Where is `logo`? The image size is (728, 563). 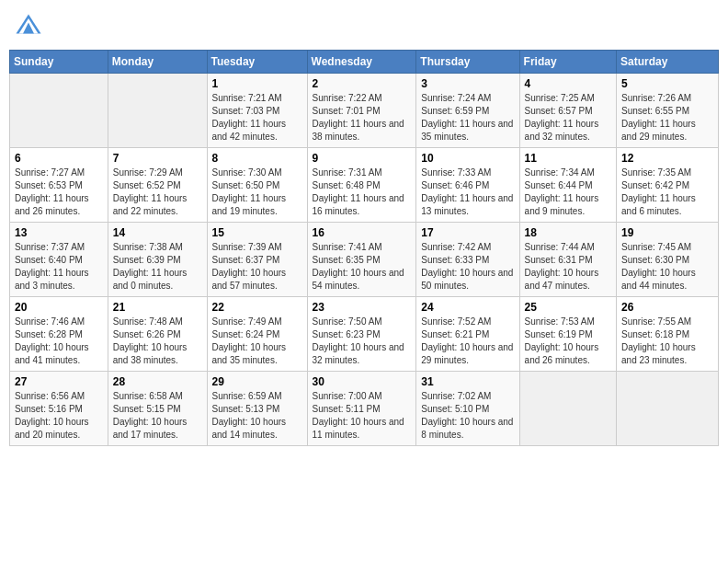
logo is located at coordinates (30, 27).